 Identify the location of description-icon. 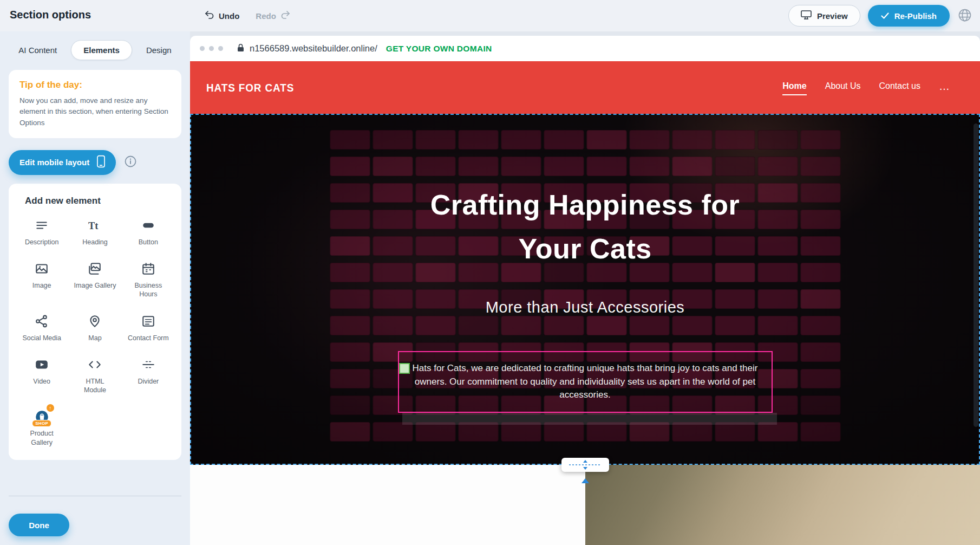
(42, 225).